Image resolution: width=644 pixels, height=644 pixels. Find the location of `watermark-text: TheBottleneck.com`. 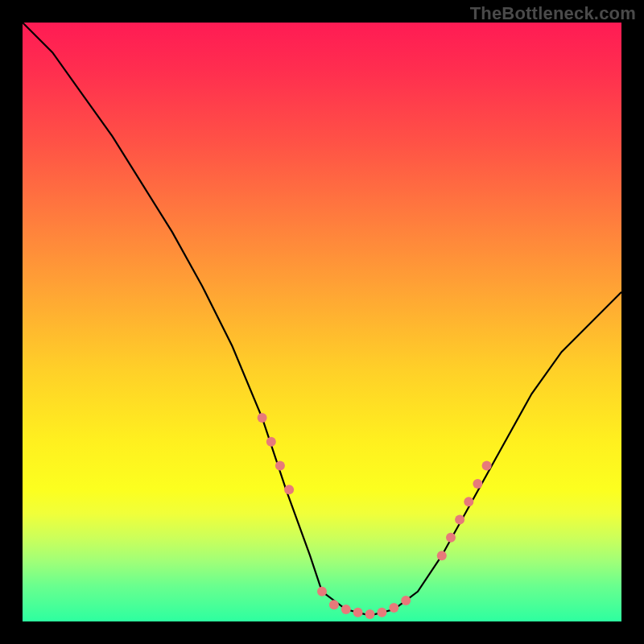

watermark-text: TheBottleneck.com is located at coordinates (553, 14).